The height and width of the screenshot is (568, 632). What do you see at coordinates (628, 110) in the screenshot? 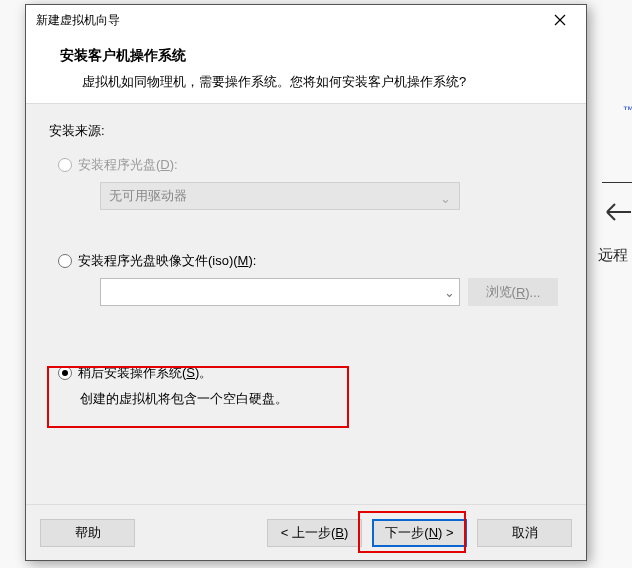
I see `background-trademark: ™` at bounding box center [628, 110].